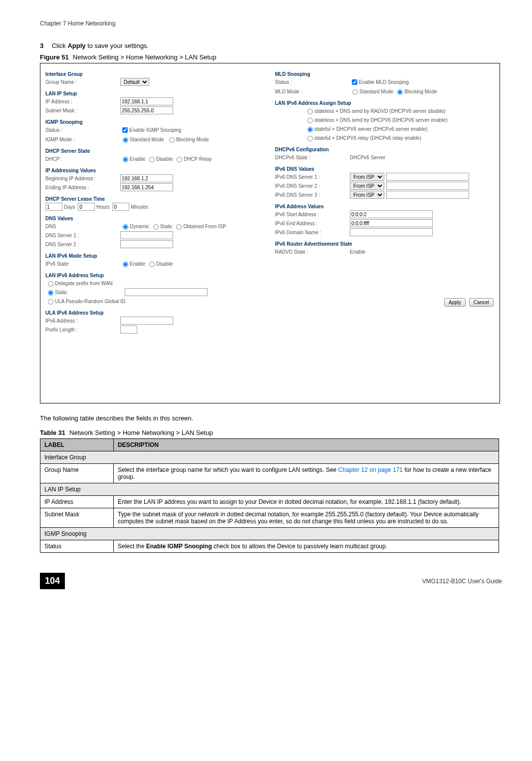  I want to click on dhcp-disable-radio, so click(152, 160).